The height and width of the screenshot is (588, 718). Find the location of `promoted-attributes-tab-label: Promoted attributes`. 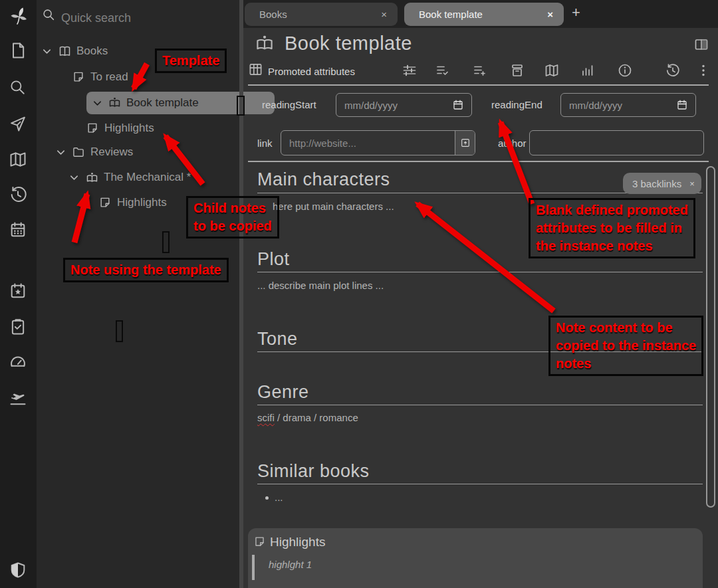

promoted-attributes-tab-label: Promoted attributes is located at coordinates (311, 72).